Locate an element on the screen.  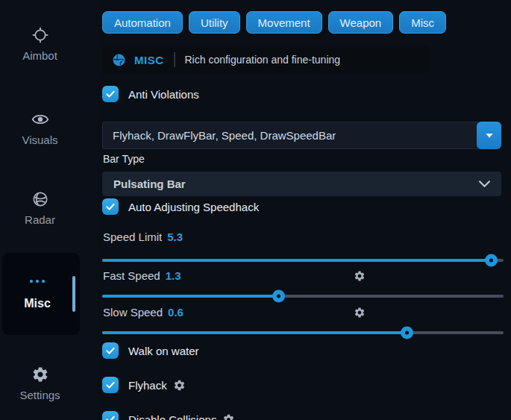
section-title: MISC is located at coordinates (149, 60).